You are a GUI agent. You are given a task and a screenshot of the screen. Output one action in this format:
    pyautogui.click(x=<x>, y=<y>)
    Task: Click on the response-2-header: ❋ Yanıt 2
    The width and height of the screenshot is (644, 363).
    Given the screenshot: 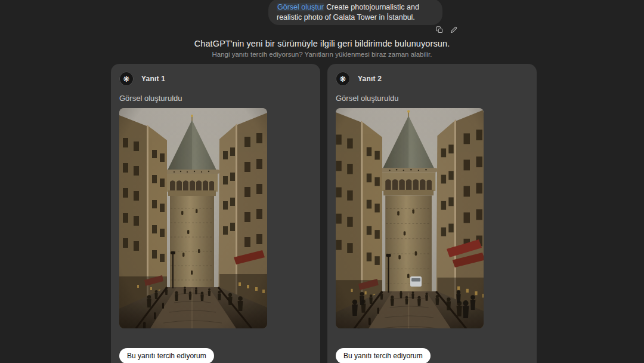 What is the action you would take?
    pyautogui.click(x=432, y=79)
    